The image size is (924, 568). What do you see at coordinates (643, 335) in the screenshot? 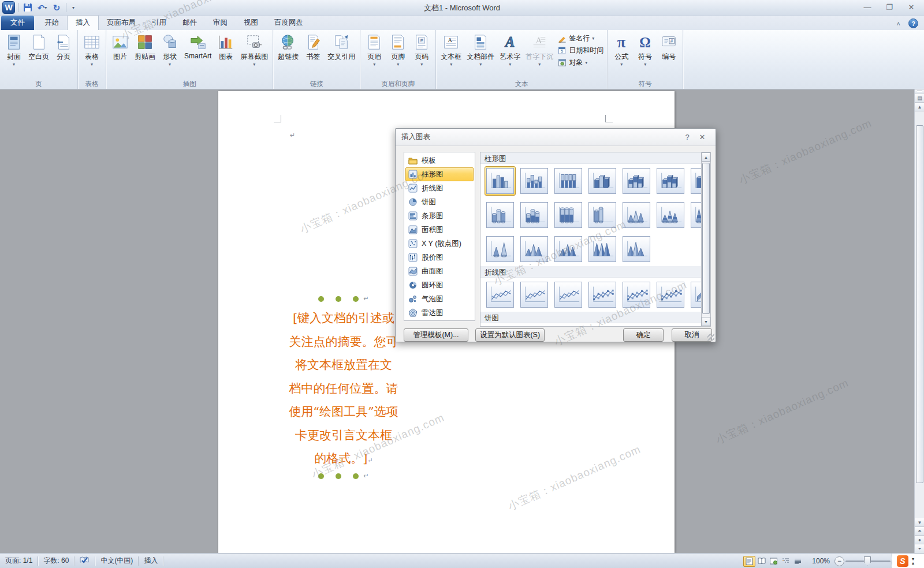
I see `ok-button: 确定` at bounding box center [643, 335].